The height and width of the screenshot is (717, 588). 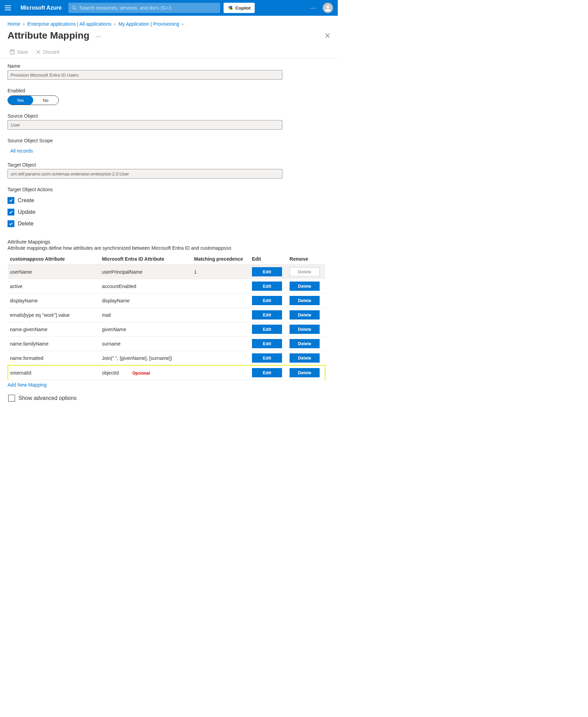 What do you see at coordinates (166, 344) in the screenshot?
I see `table-row: name.familyNamesurnameEditDelete` at bounding box center [166, 344].